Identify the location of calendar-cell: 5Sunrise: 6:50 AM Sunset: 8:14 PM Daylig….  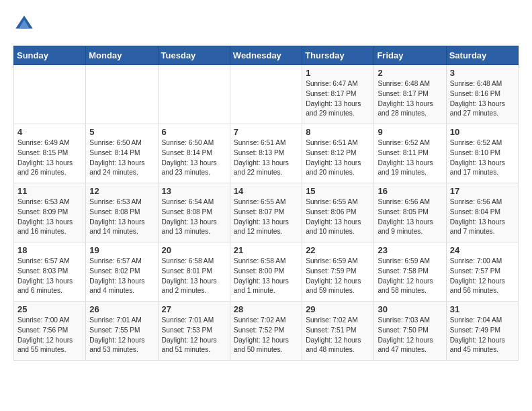
(122, 154).